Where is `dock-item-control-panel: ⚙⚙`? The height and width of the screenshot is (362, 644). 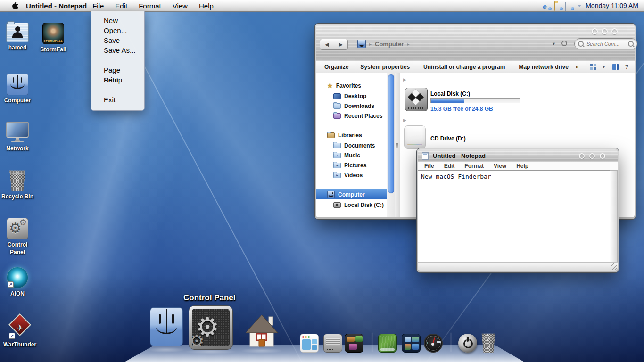
dock-item-control-panel: ⚙⚙ is located at coordinates (211, 328).